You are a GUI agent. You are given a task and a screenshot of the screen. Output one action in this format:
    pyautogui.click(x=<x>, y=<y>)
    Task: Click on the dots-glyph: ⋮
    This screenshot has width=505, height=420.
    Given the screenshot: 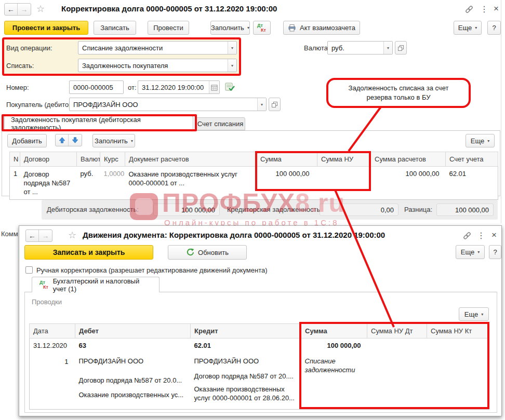 What is the action you would take?
    pyautogui.click(x=484, y=9)
    